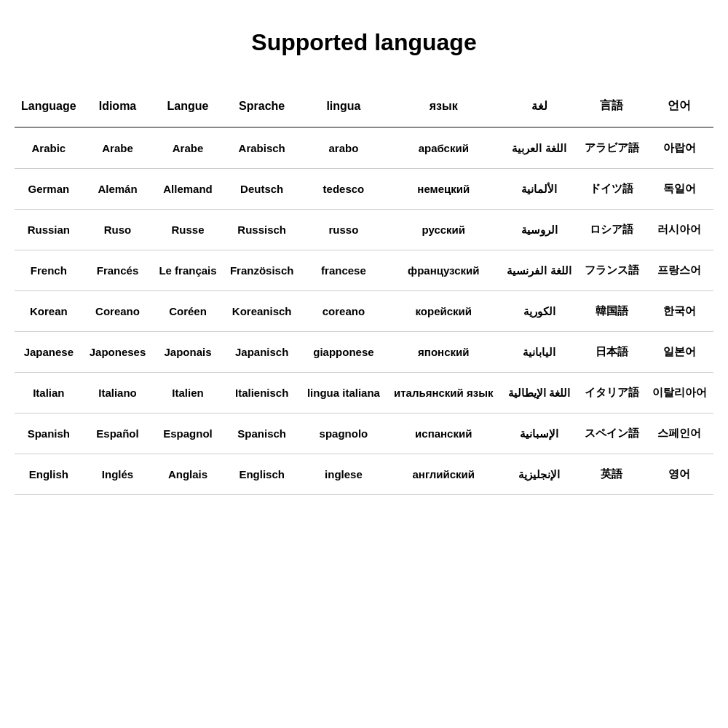 The height and width of the screenshot is (728, 728). Describe the element at coordinates (262, 230) in the screenshot. I see `cell-german: Russisch` at that location.